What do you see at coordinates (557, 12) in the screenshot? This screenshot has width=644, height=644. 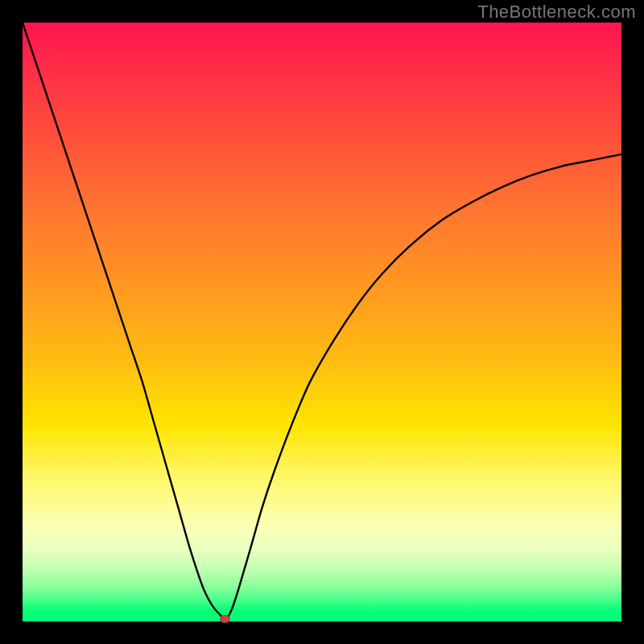 I see `watermark-text: TheBottleneck.com` at bounding box center [557, 12].